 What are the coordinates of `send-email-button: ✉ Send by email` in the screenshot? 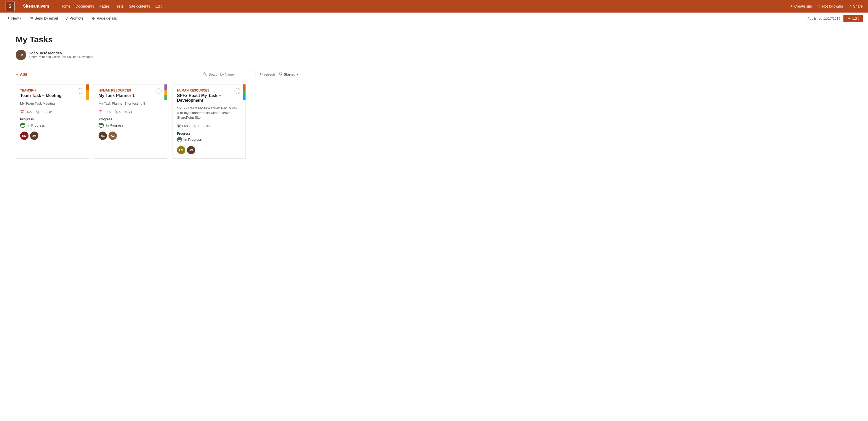 It's located at (44, 18).